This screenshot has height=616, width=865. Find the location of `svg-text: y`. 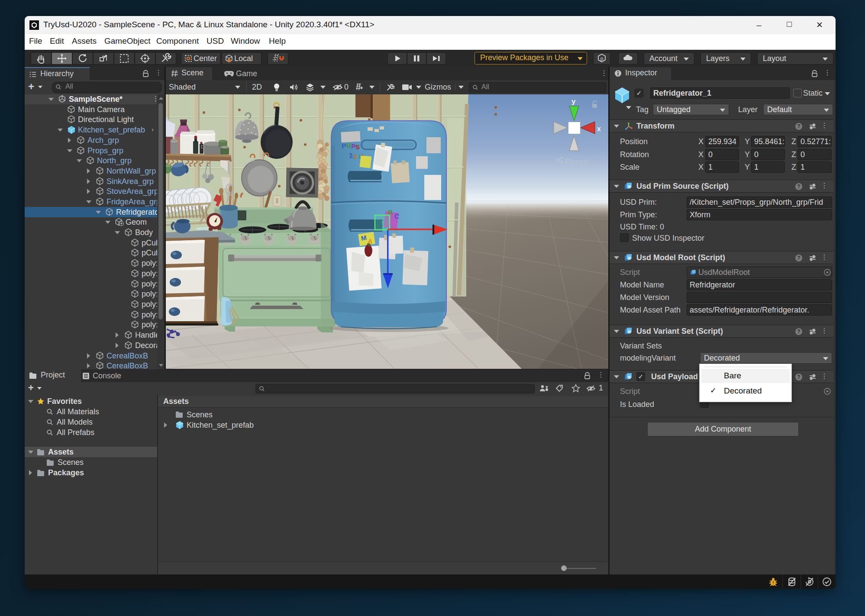

svg-text: y is located at coordinates (574, 101).